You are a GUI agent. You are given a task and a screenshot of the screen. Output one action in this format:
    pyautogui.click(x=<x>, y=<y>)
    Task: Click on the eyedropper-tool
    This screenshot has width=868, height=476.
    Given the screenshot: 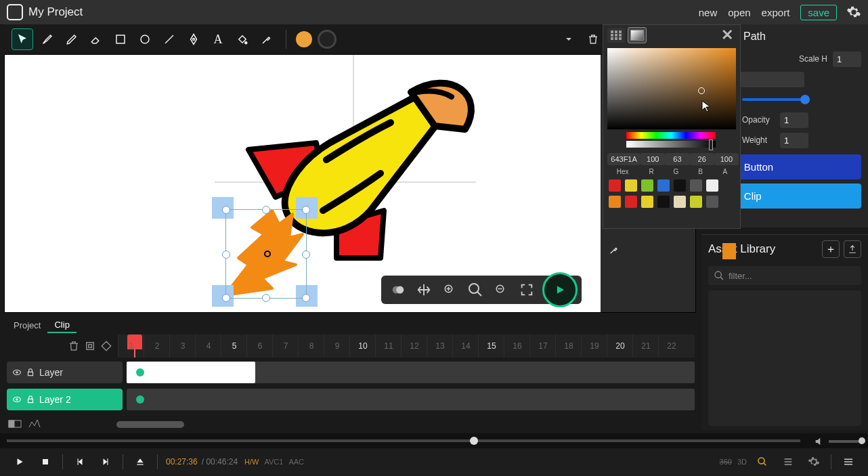 What is the action you would take?
    pyautogui.click(x=267, y=39)
    